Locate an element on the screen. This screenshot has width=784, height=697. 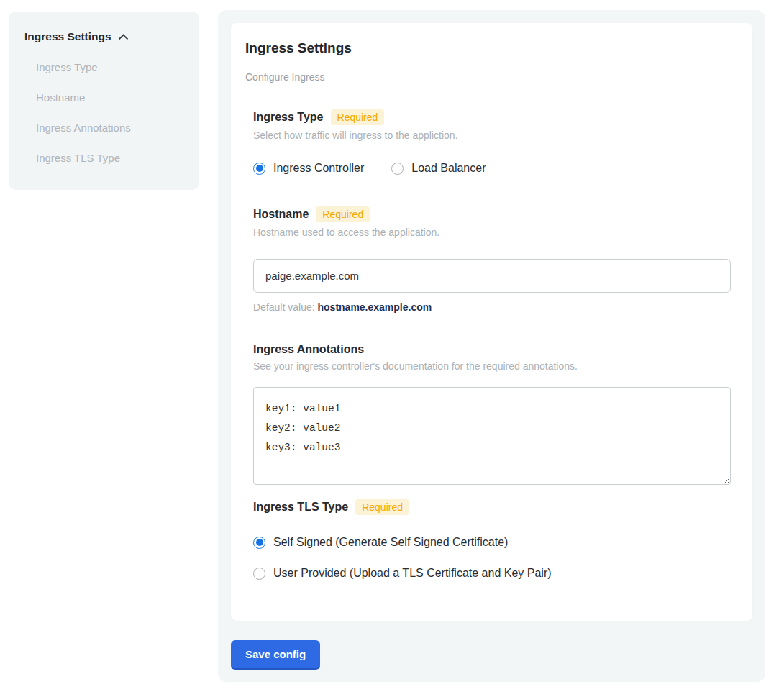
hostname-label: Hostname is located at coordinates (281, 214).